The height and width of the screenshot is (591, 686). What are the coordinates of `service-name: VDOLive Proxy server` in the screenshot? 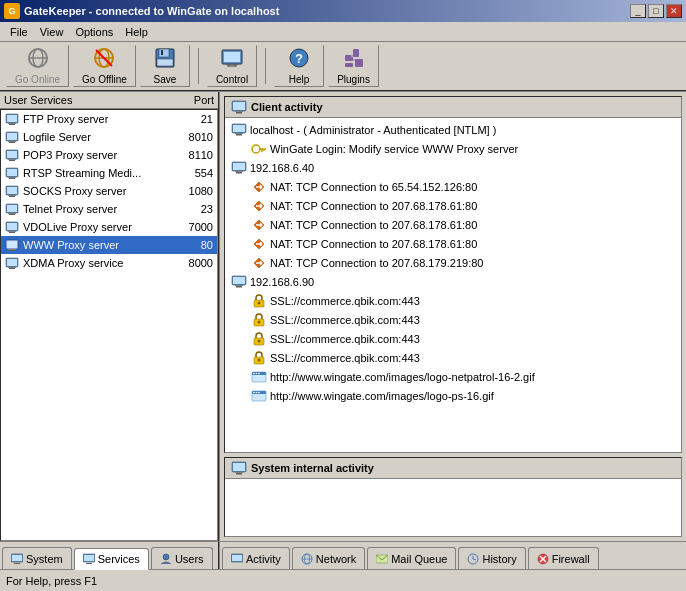 It's located at (98, 227).